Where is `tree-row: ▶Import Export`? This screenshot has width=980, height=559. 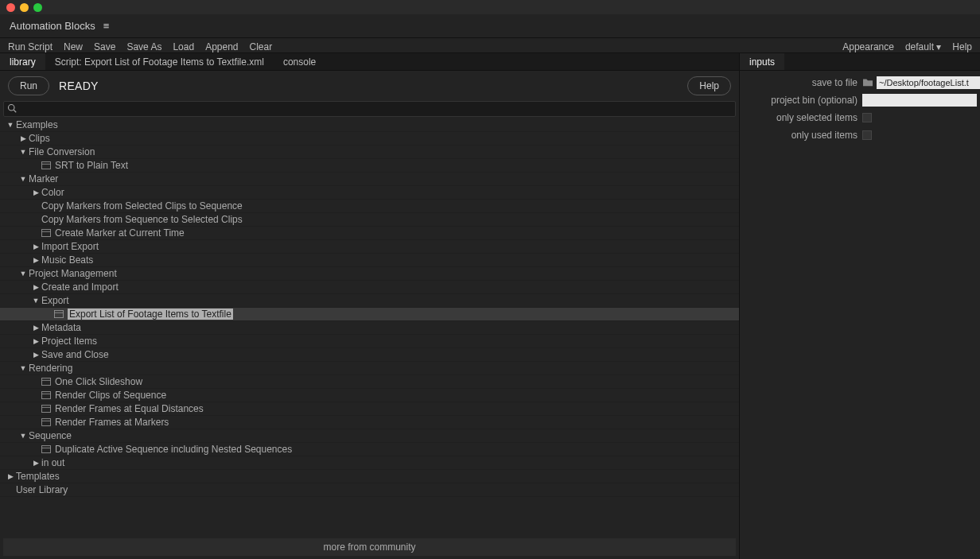
tree-row: ▶Import Export is located at coordinates (369, 247).